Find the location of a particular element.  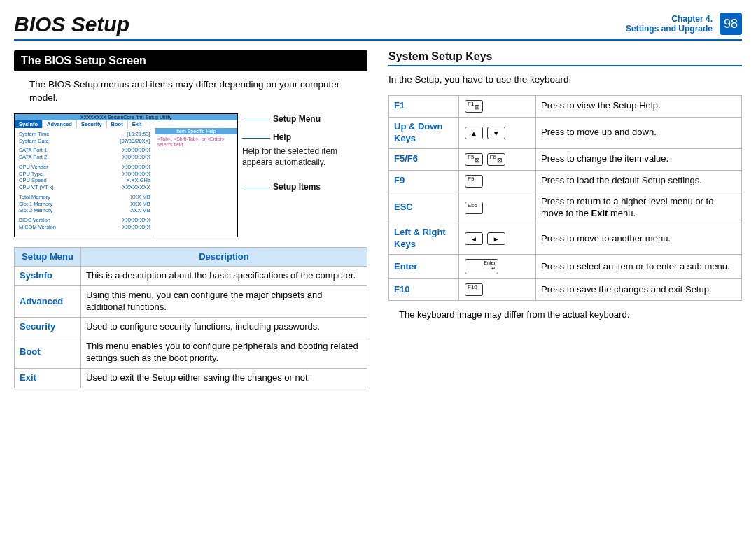

bios-visual-row: XXXXXXXX SecureCore (tm) Setup Utility S… is located at coordinates (190, 175).